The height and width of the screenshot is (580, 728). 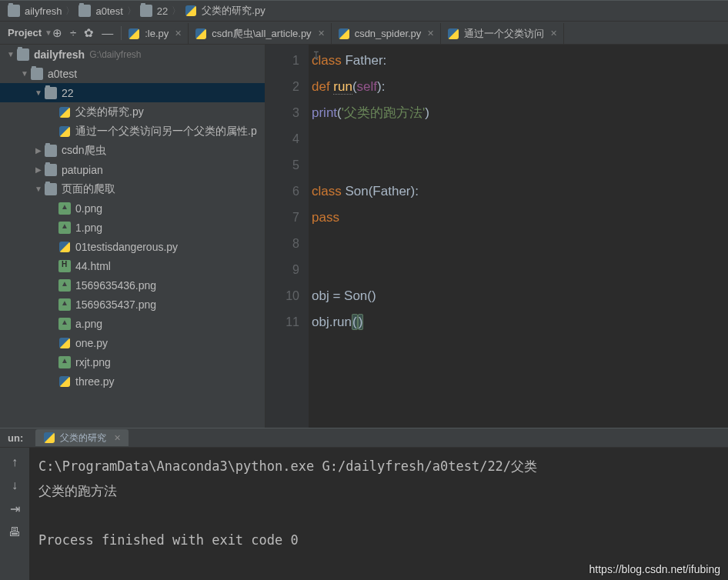 I want to click on line-number: 7, so click(x=282, y=218).